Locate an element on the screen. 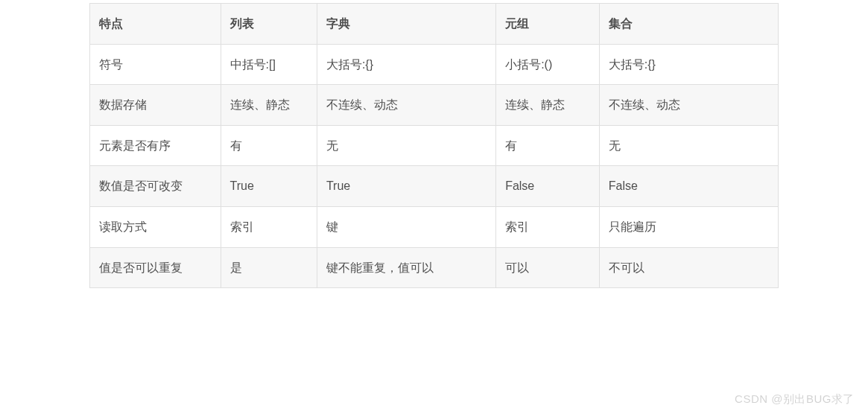 Image resolution: width=868 pixels, height=411 pixels. table-header-row: 特点 列表 字典 元组 集合 is located at coordinates (434, 24).